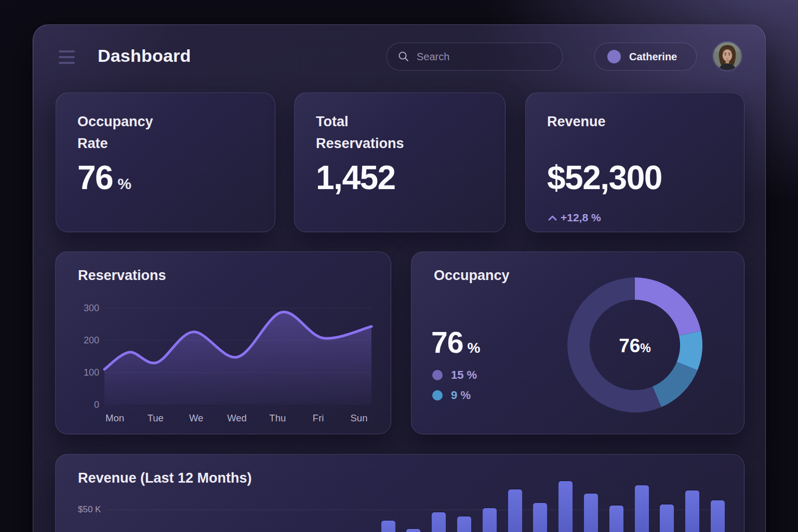 This screenshot has width=798, height=532. I want to click on legend-label: 9 %, so click(461, 395).